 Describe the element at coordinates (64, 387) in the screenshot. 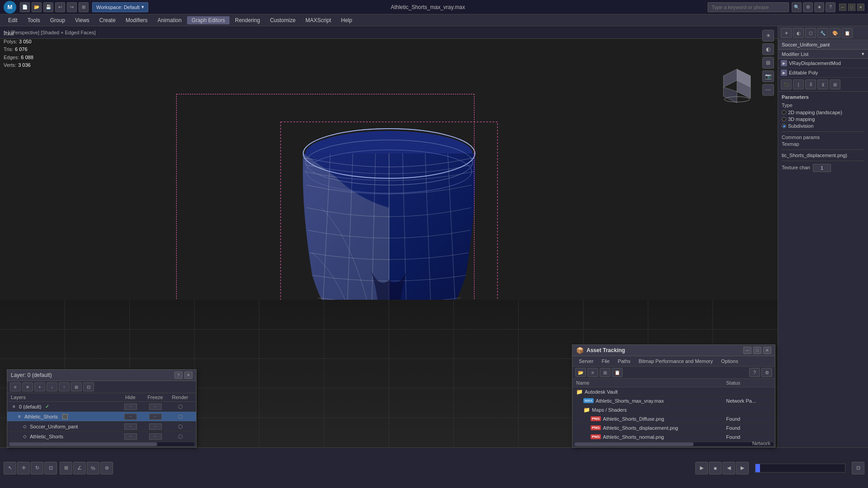

I see `lt-btn5: ↑` at that location.